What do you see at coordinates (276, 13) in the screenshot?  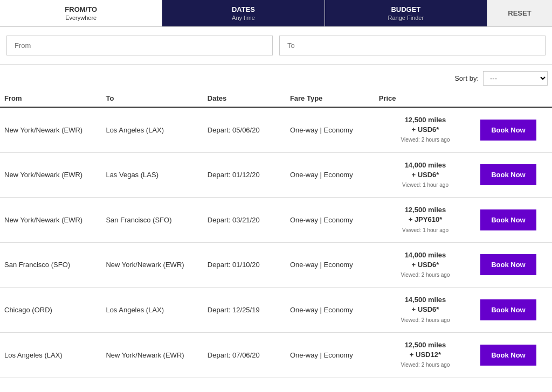 I see `top-navigation: FROM/TO Everywhere DATES Any time BUDGET…` at bounding box center [276, 13].